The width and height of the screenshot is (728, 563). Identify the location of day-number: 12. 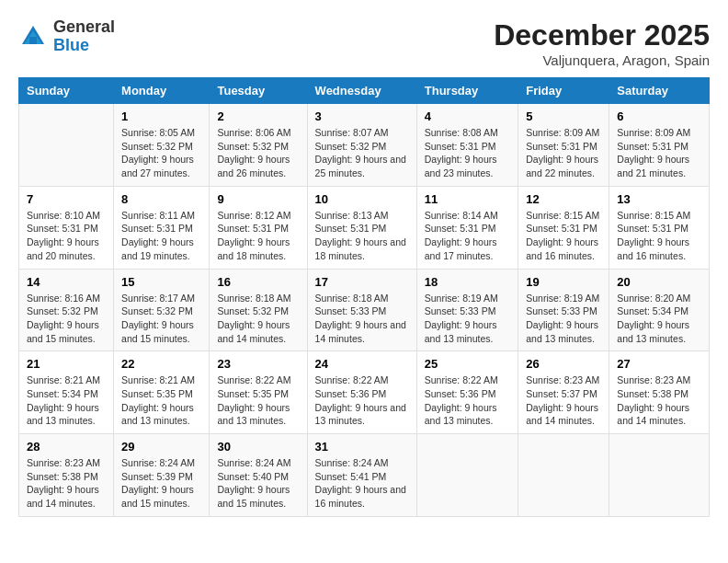
(563, 199).